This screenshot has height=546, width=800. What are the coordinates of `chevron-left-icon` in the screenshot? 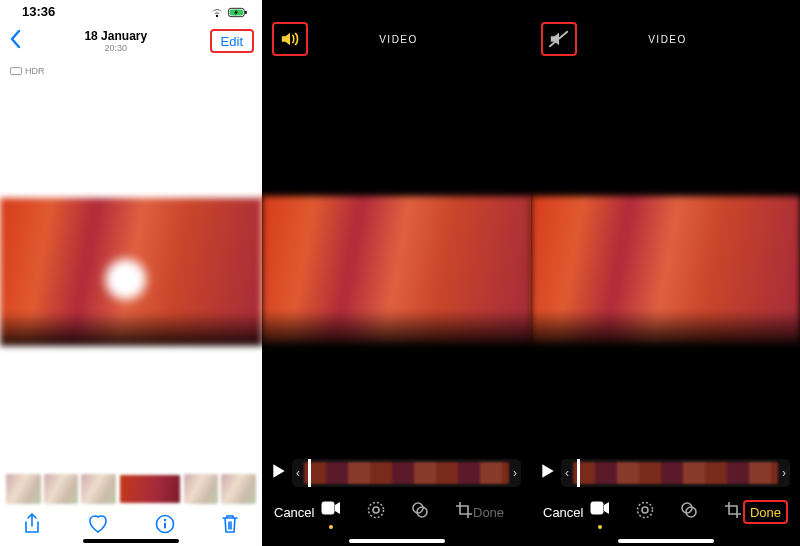 It's located at (15, 39).